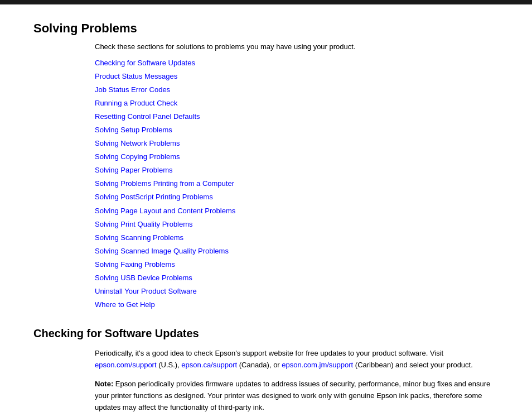 This screenshot has width=532, height=412. Describe the element at coordinates (297, 90) in the screenshot. I see `list-item: Job Status Error Codes` at that location.